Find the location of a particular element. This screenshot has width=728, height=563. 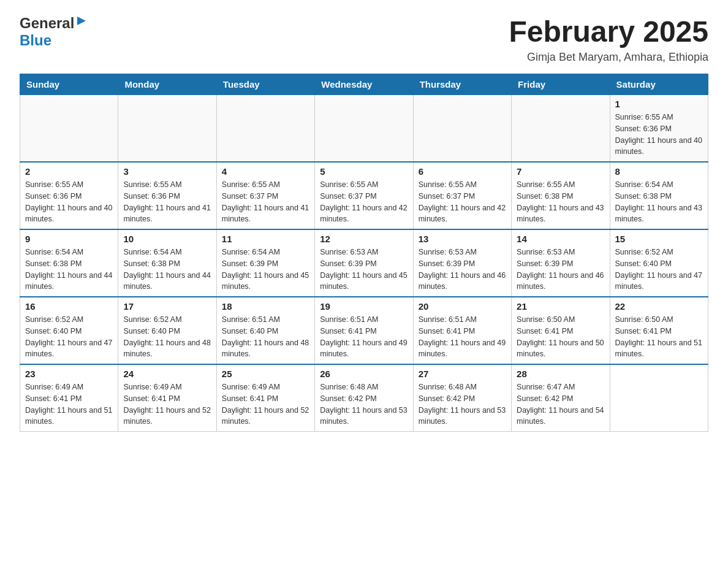

day-number: 1 is located at coordinates (659, 104).